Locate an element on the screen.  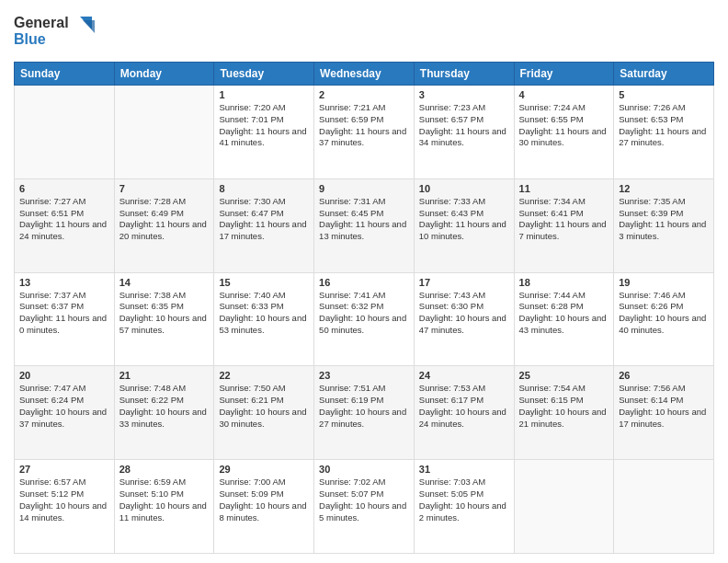
daylight-text: Daylight: 10 hours and 50 minutes. is located at coordinates (362, 324).